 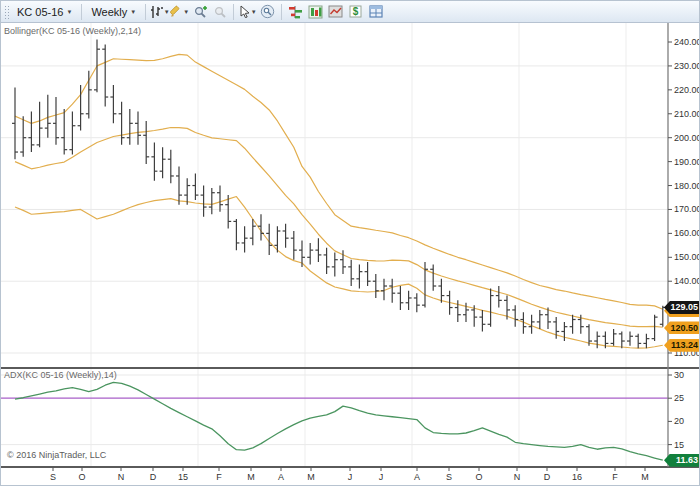 I want to click on price-tick-label: 140.00, so click(x=687, y=281).